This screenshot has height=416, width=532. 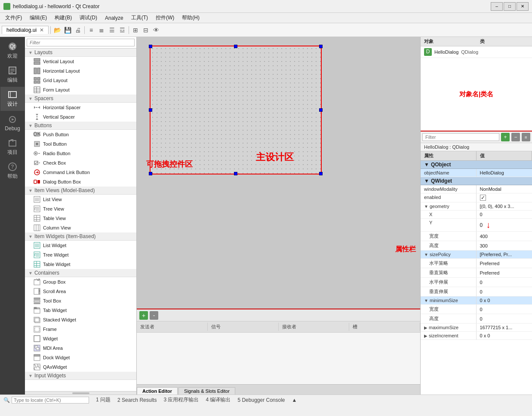 I want to click on minimize-button: –, so click(x=497, y=6).